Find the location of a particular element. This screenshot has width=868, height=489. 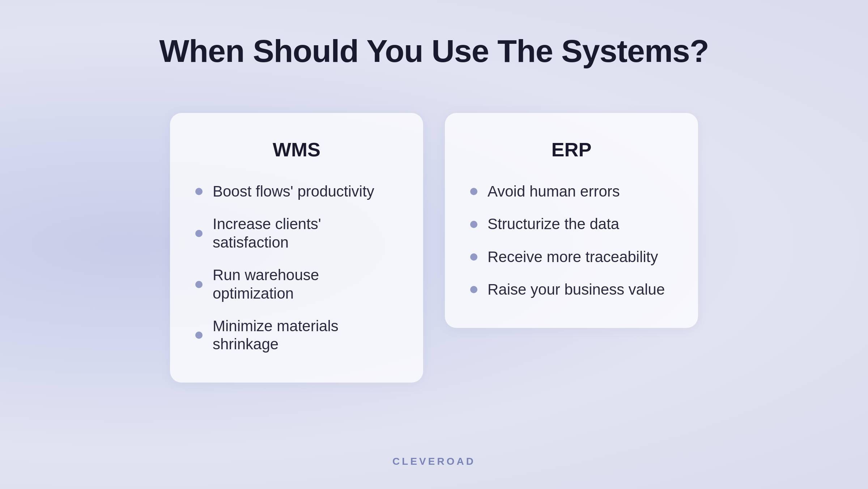

list-item: Receive more traceability is located at coordinates (571, 257).